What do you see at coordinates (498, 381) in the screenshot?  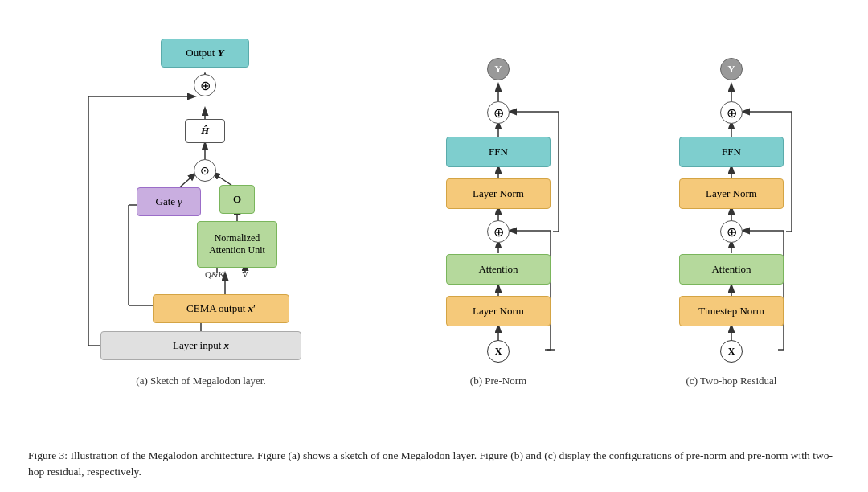 I see `caption-b: (b) Pre-Norm` at bounding box center [498, 381].